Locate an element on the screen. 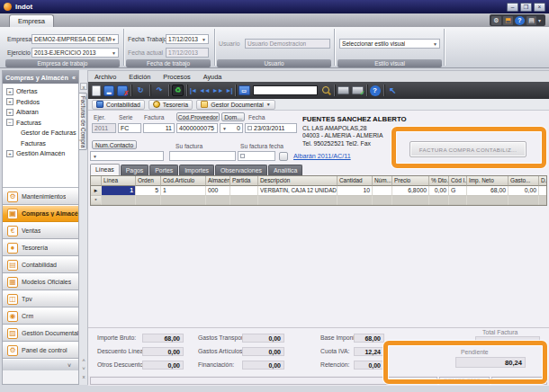 Image resolution: width=549 pixels, height=392 pixels. cell-almacen: 000 is located at coordinates (218, 191).